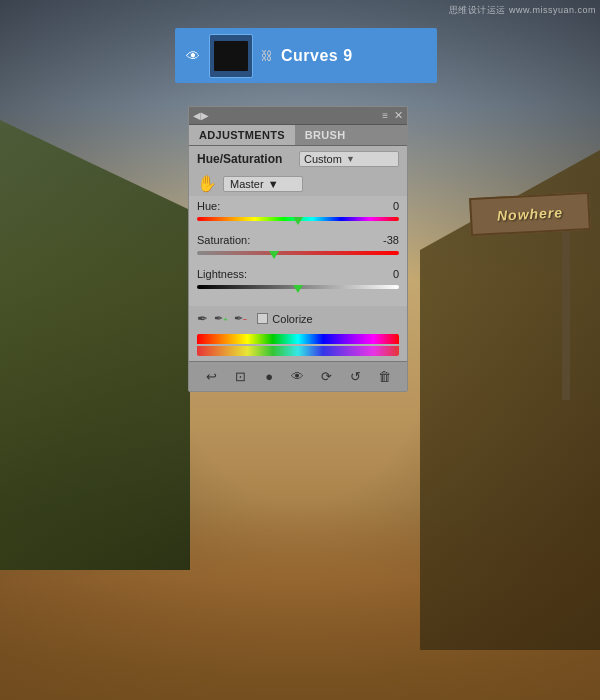  Describe the element at coordinates (306, 56) in the screenshot. I see `layer-strip: 👁 ⛓ Curves 9` at that location.